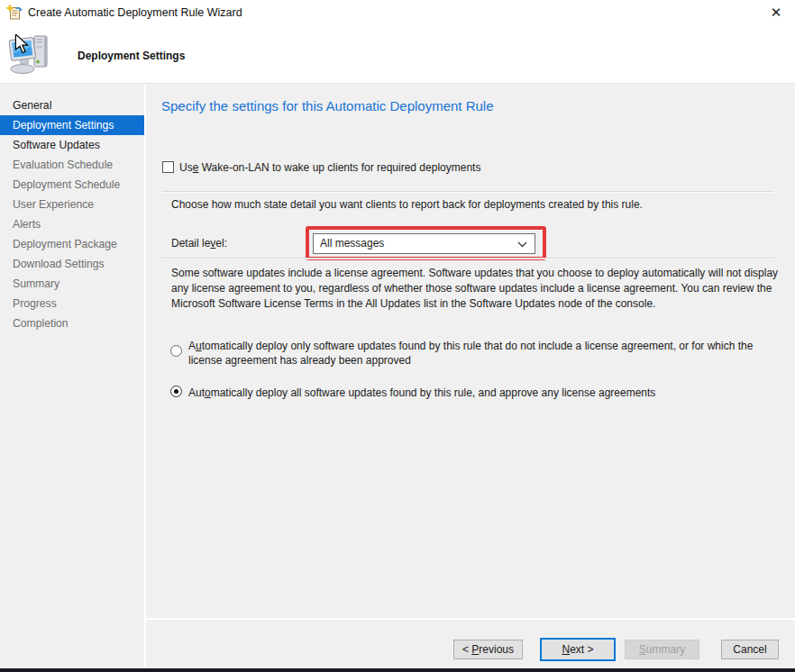 The image size is (795, 672). What do you see at coordinates (471, 619) in the screenshot?
I see `footer-divider` at bounding box center [471, 619].